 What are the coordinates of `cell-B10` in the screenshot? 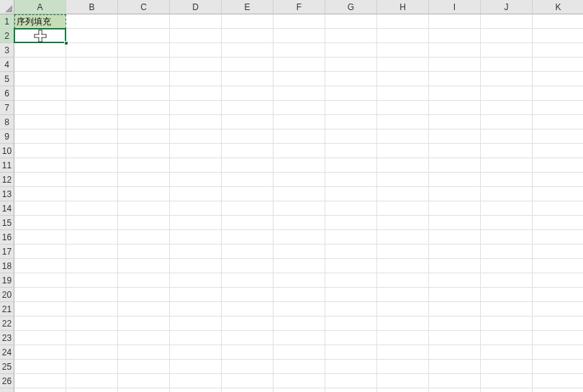 It's located at (92, 151).